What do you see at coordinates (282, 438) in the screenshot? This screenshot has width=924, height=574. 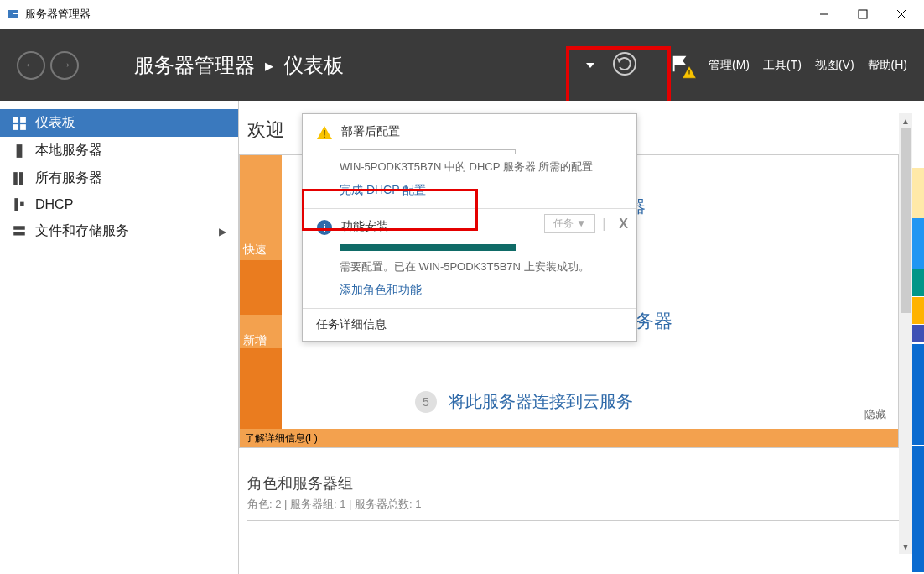 I see `learn-more-link: 了解详细信息(L)` at bounding box center [282, 438].